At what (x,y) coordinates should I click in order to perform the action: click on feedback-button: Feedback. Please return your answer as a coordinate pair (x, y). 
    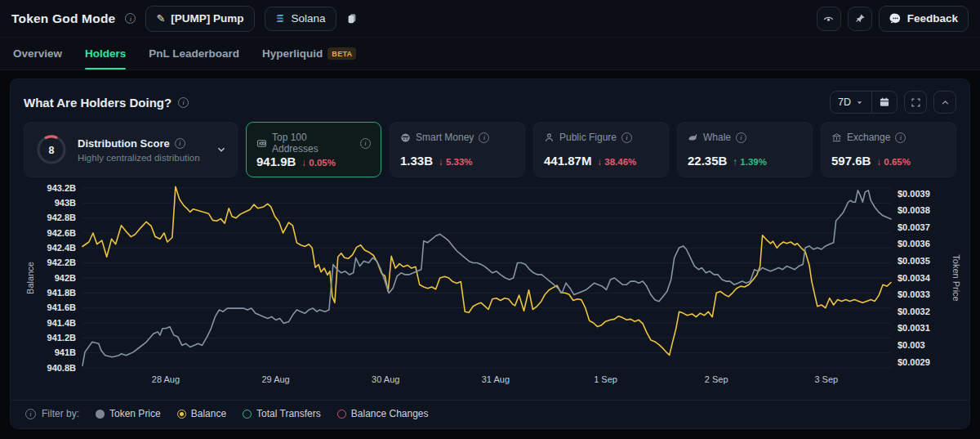
    Looking at the image, I should click on (924, 19).